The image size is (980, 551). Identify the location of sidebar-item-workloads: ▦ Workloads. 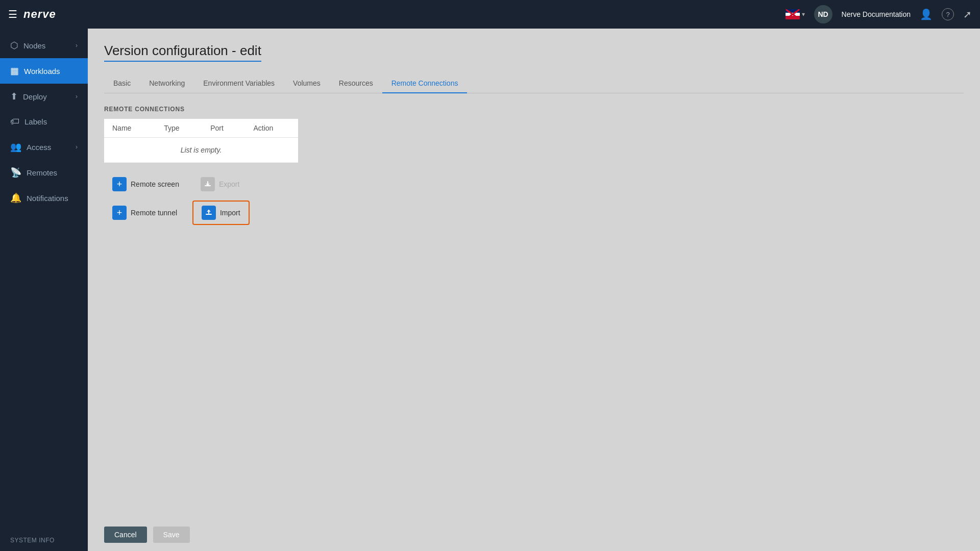
(44, 71).